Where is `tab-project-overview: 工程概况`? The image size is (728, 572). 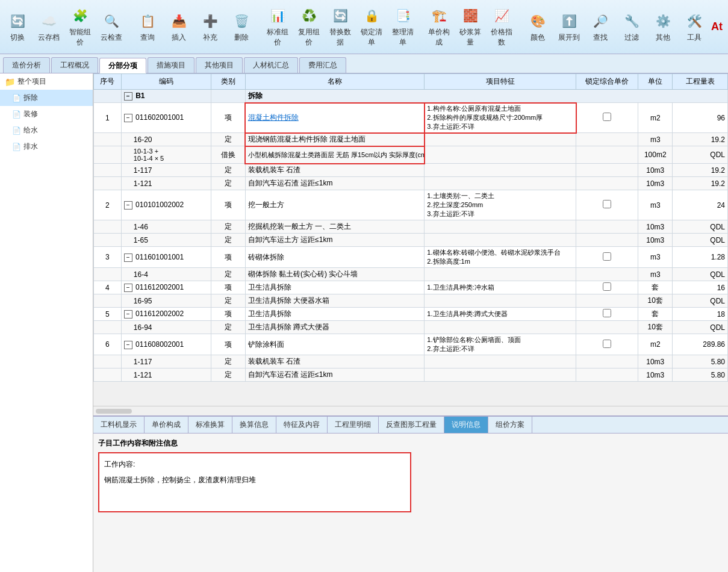 tab-project-overview: 工程概况 is located at coordinates (75, 65).